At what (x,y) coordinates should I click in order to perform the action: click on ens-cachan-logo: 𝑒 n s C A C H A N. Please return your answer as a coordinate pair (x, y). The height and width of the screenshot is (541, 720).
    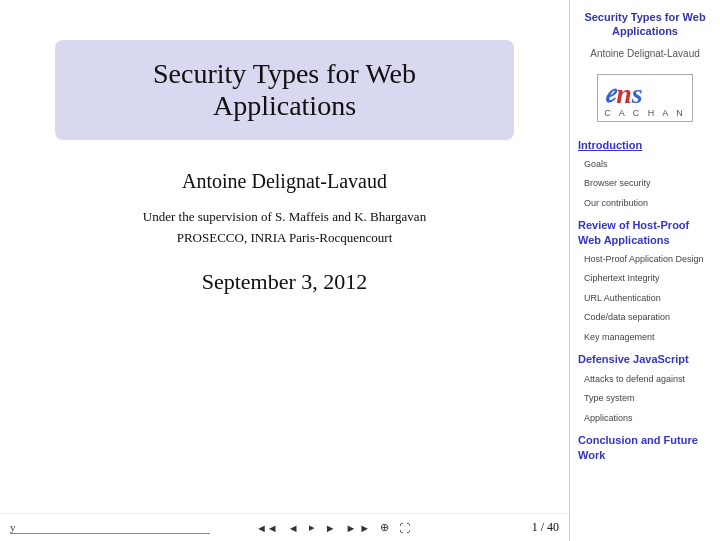
    Looking at the image, I should click on (645, 98).